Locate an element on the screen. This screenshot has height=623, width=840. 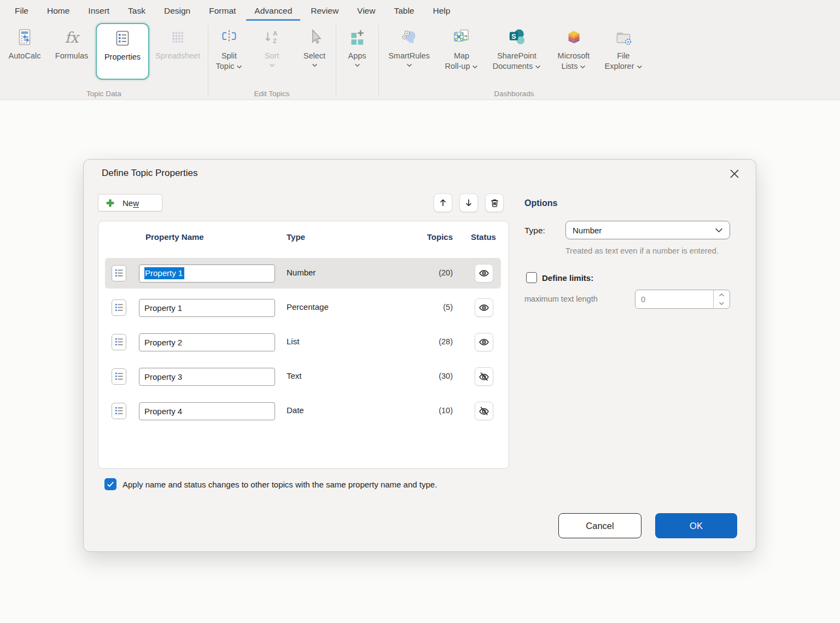
table-row: List (28) is located at coordinates (303, 342).